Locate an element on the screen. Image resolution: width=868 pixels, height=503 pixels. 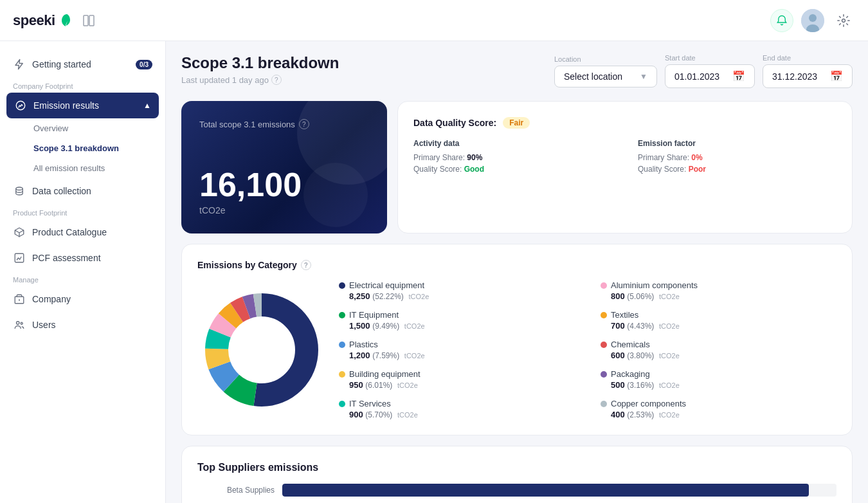
start-date-filter: Start date 01.01.2023 📅 is located at coordinates (710, 71).